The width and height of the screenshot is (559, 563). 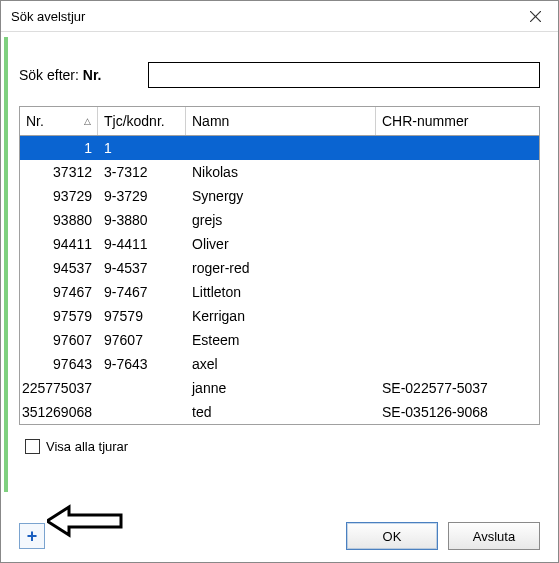 I want to click on table-row: 11, so click(x=280, y=148).